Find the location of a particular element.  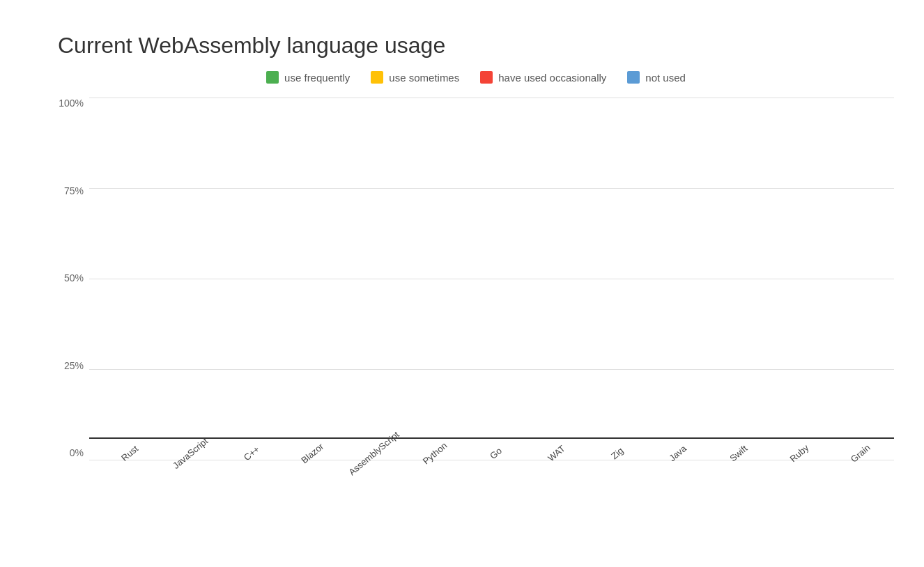

legend-label-not_used: not used is located at coordinates (665, 78).